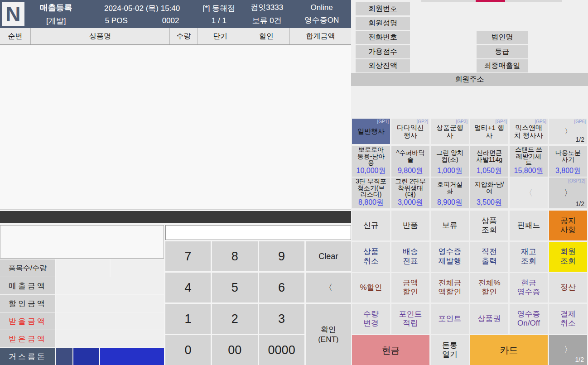  What do you see at coordinates (502, 52) in the screenshot?
I see `grade-label: 등급` at bounding box center [502, 52].